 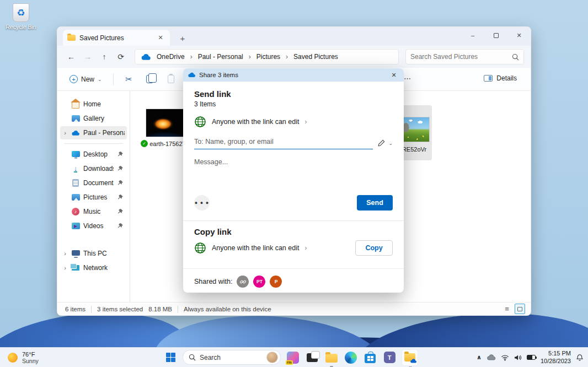 What do you see at coordinates (116, 37) in the screenshot?
I see `tab-saved-pictures: Saved Pictures ✕` at bounding box center [116, 37].